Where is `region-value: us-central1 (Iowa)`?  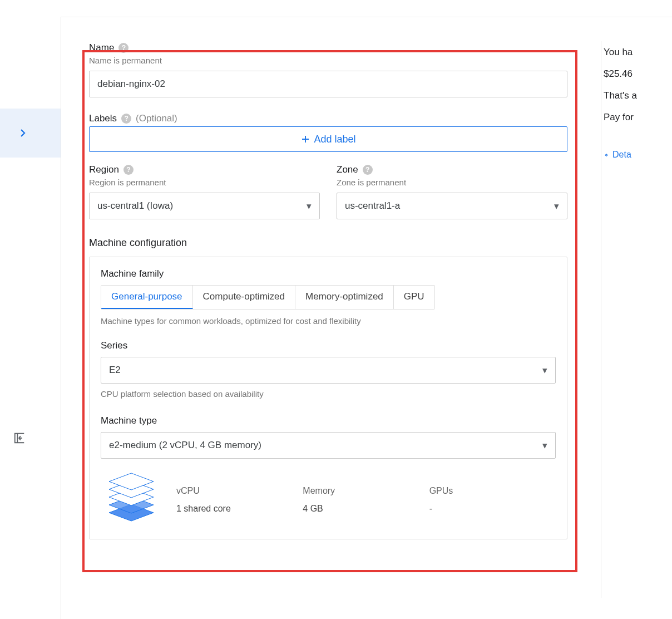
region-value: us-central1 (Iowa) is located at coordinates (135, 206).